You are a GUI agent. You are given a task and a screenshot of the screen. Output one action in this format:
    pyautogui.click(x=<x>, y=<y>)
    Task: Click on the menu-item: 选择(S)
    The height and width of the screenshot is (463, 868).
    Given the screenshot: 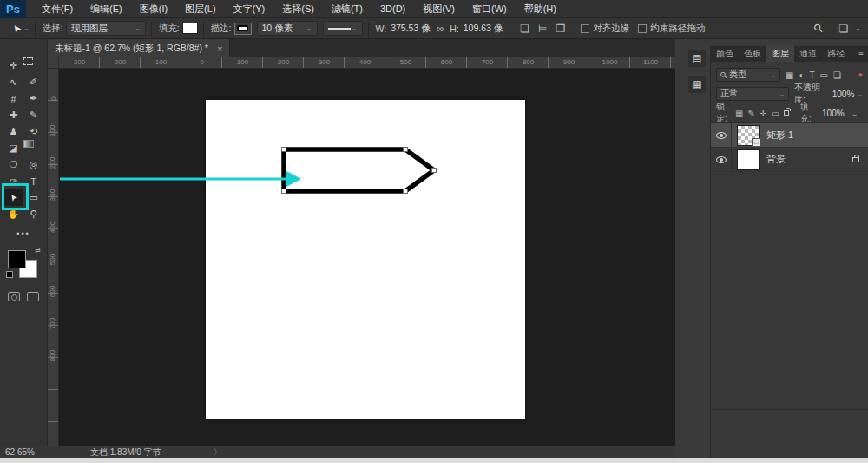 What is the action you would take?
    pyautogui.click(x=299, y=9)
    